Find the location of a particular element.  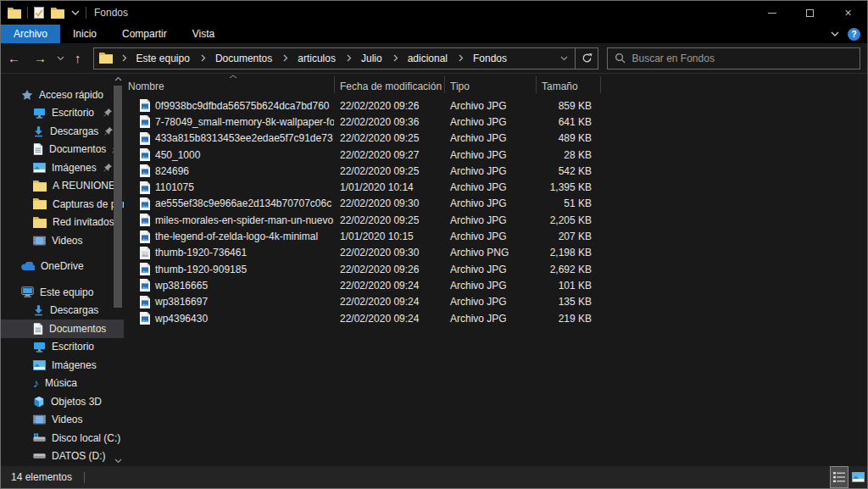

sidebar-item-label: OneDrive is located at coordinates (63, 266).